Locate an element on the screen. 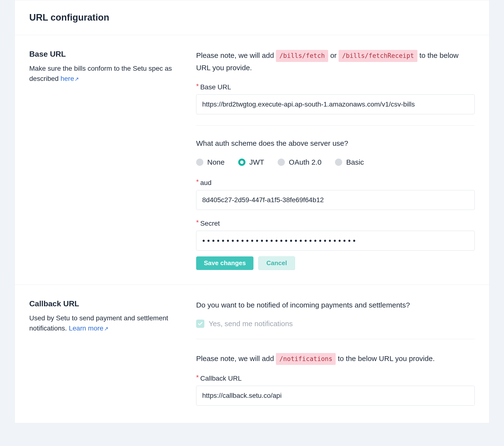 This screenshot has width=504, height=446. base-url-heading: Base URL is located at coordinates (108, 54).